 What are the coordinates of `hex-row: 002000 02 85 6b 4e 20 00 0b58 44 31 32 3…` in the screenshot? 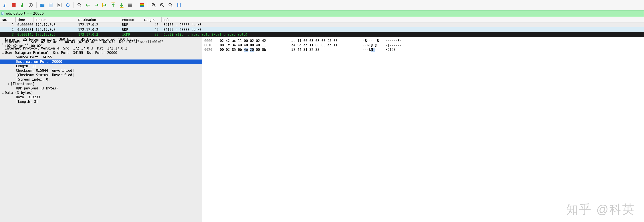 It's located at (423, 50).